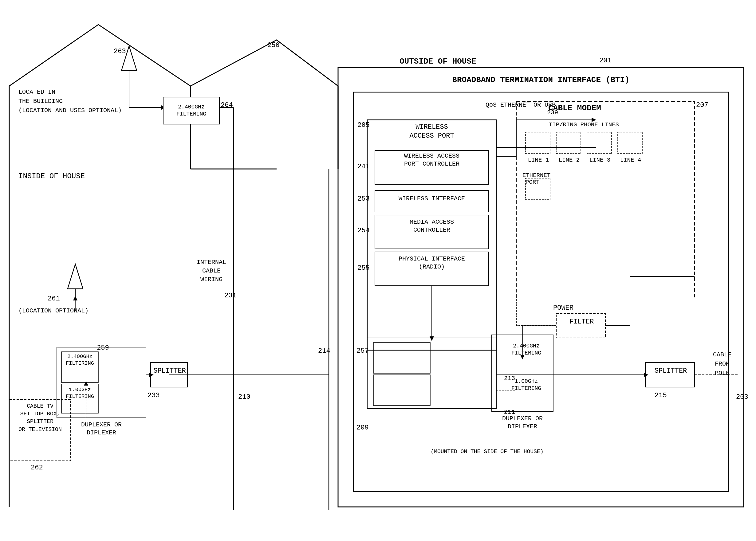 The height and width of the screenshot is (541, 756). Describe the element at coordinates (363, 428) in the screenshot. I see `ref-209: 209` at that location.